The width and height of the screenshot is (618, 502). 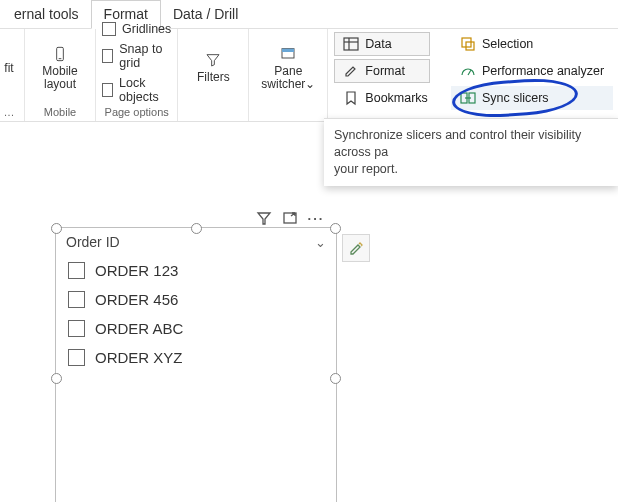 What do you see at coordinates (288, 54) in the screenshot?
I see `pane-icon` at bounding box center [288, 54].